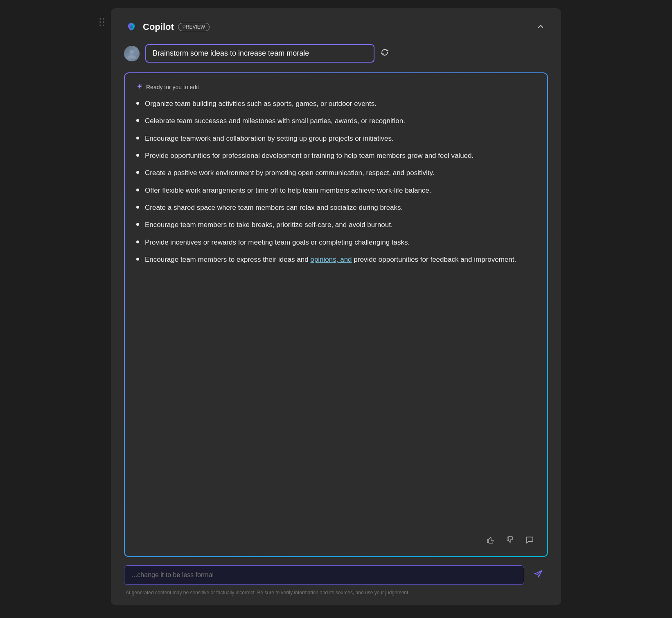 This screenshot has width=672, height=618. What do you see at coordinates (290, 173) in the screenshot?
I see `list-item-text: Create a positive work environment by pr…` at bounding box center [290, 173].